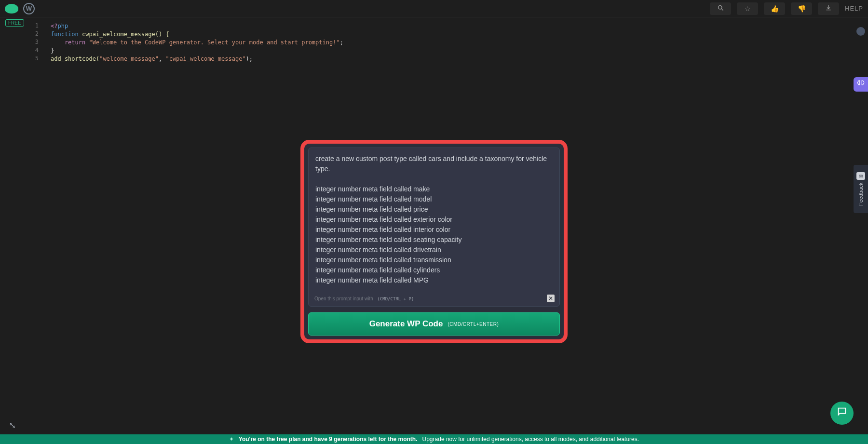  I want to click on prompt-panel: create a new custom post type called car…, so click(434, 242).